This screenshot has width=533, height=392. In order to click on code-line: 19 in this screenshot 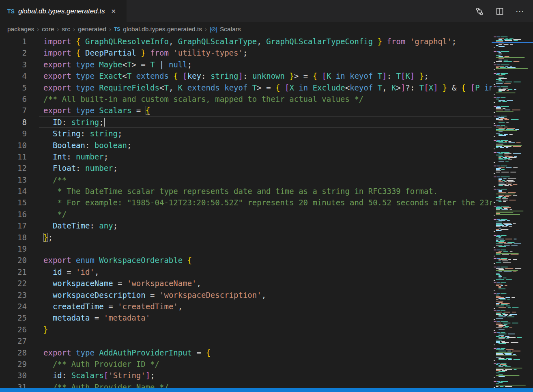, I will do `click(246, 249)`.